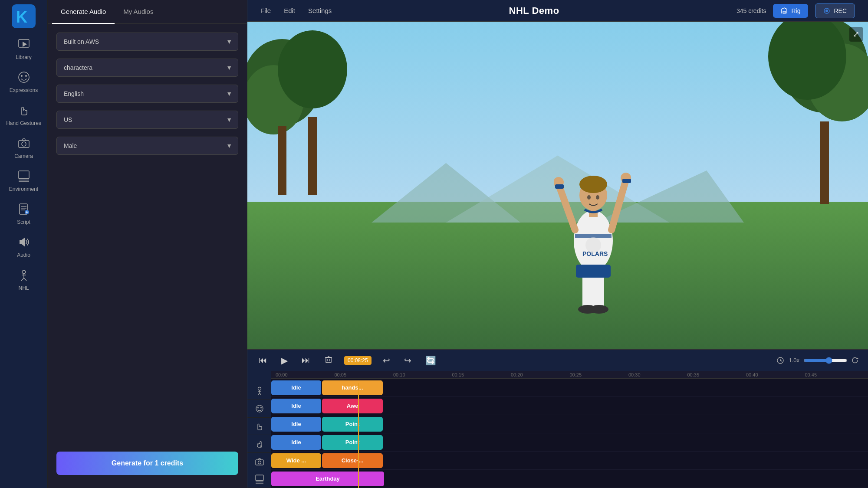 The width and height of the screenshot is (868, 488). What do you see at coordinates (825, 360) in the screenshot?
I see `speed-slider` at bounding box center [825, 360].